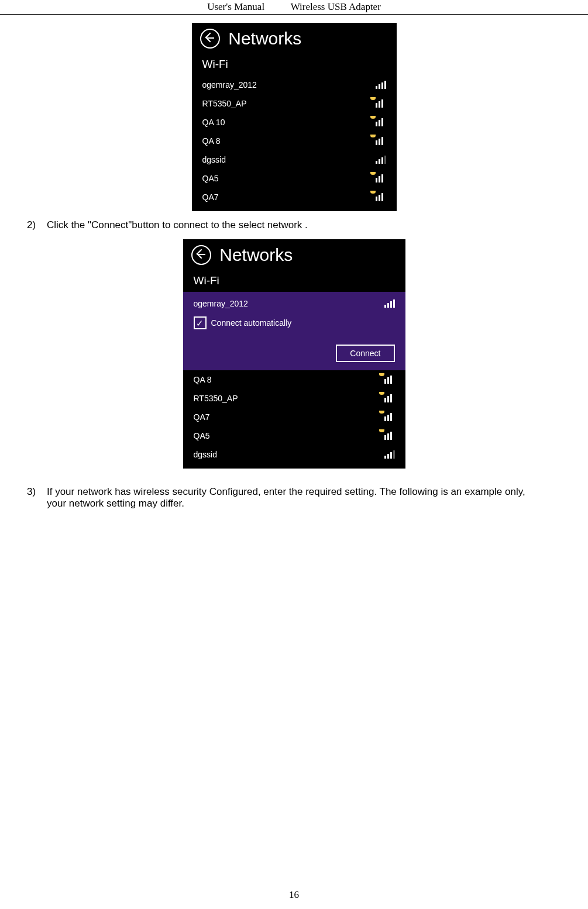 The width and height of the screenshot is (588, 909). Describe the element at coordinates (365, 353) in the screenshot. I see `connect-button: Connect` at that location.